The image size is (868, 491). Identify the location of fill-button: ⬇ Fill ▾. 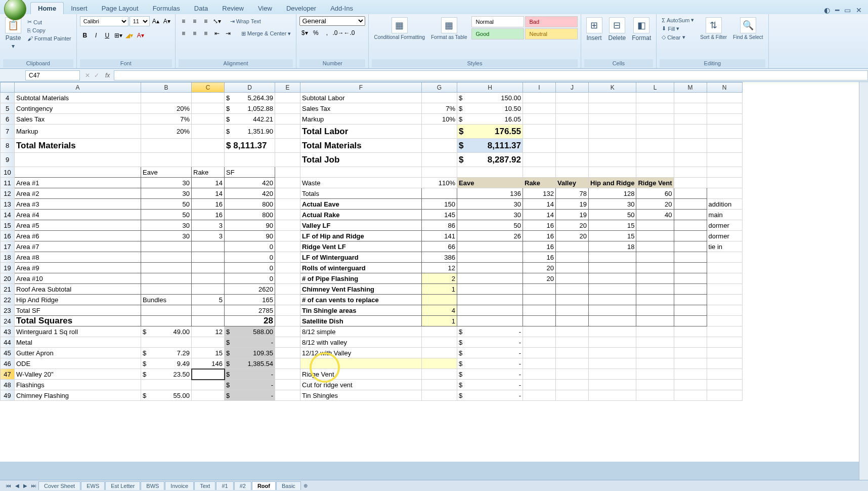
(678, 28).